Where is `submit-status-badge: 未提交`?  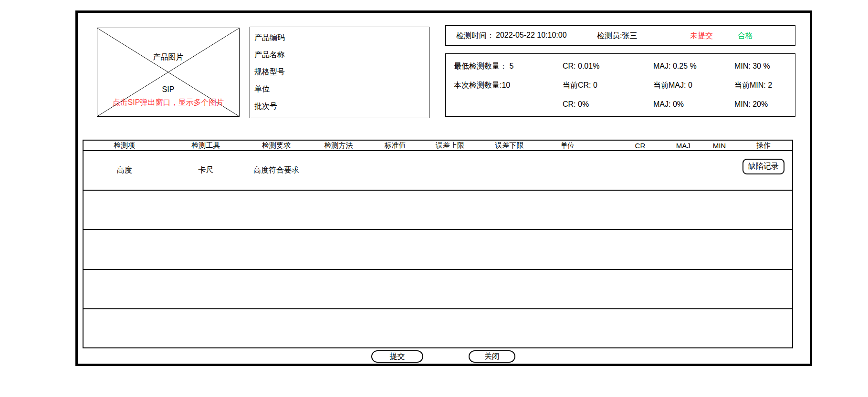
submit-status-badge: 未提交 is located at coordinates (701, 36).